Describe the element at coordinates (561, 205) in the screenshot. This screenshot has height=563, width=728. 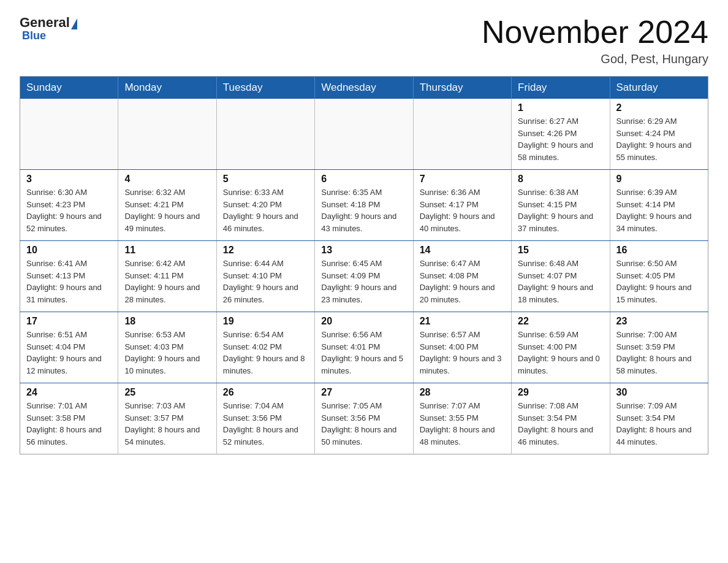
I see `calendar-cell: 8Sunrise: 6:38 AMSunset: 4:15 PMDaylight…` at that location.